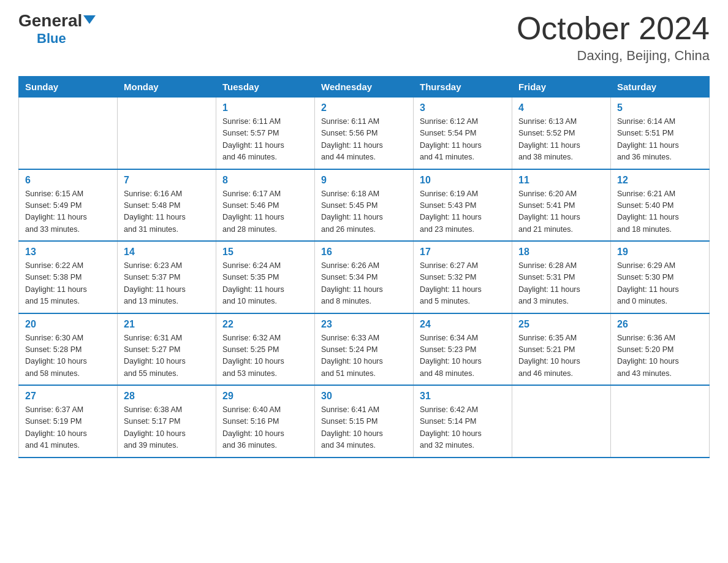 This screenshot has width=728, height=563. Describe the element at coordinates (167, 277) in the screenshot. I see `calendar-cell: 14Sunrise: 6:23 AMSunset: 5:37 PMDayligh…` at that location.